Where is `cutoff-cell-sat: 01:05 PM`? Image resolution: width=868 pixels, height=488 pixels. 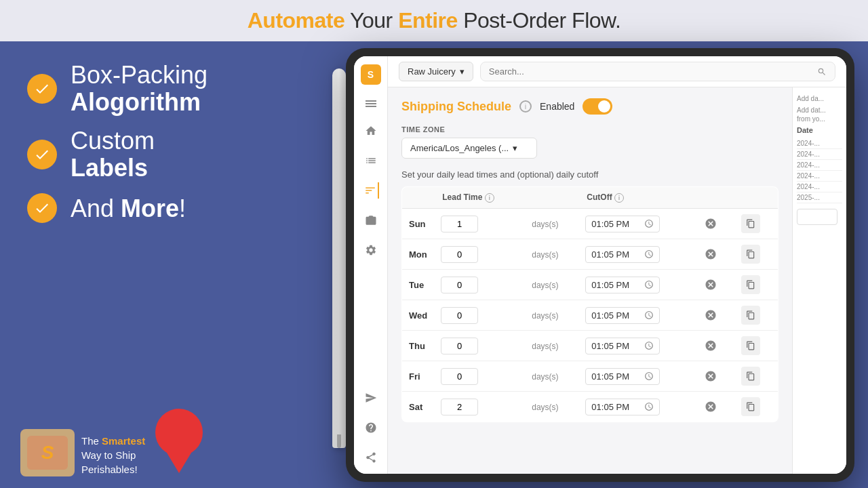 cutoff-cell-sat: 01:05 PM is located at coordinates (637, 407).